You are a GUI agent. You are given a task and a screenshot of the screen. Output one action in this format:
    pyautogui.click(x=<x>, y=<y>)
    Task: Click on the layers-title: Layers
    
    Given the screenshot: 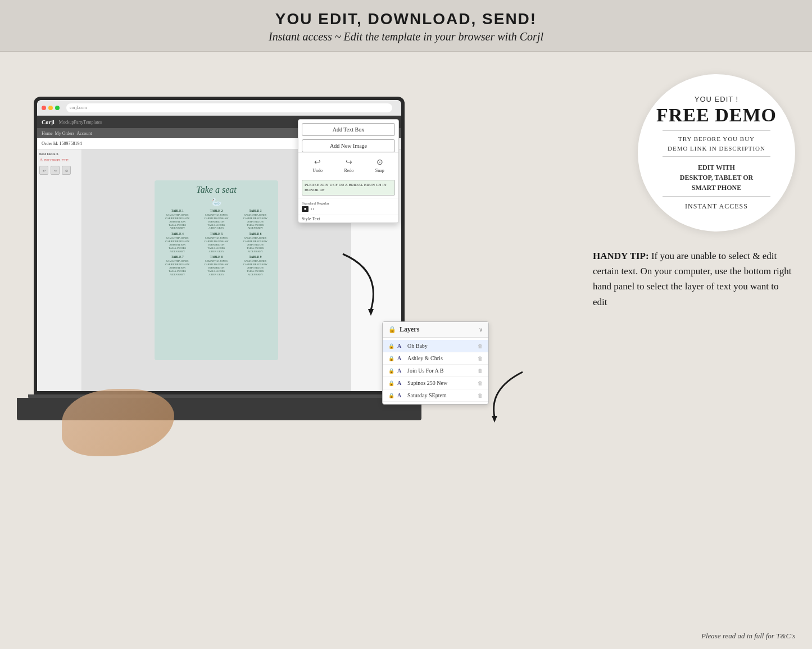 What is the action you would take?
    pyautogui.click(x=409, y=329)
    